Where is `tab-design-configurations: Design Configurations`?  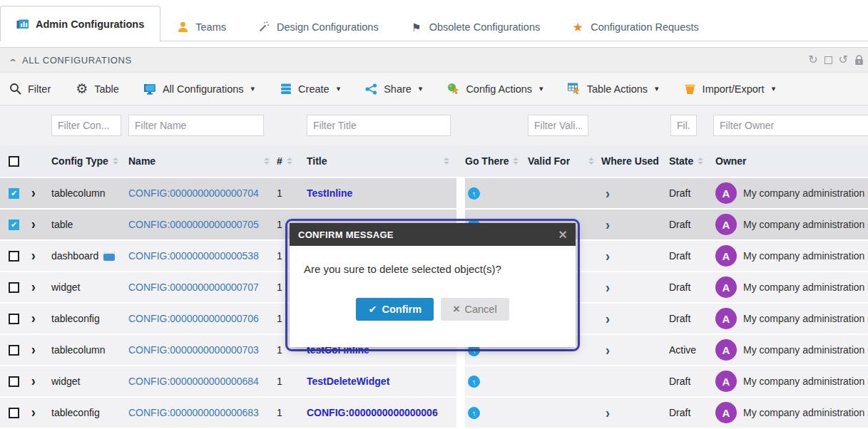 tab-design-configurations: Design Configurations is located at coordinates (318, 27).